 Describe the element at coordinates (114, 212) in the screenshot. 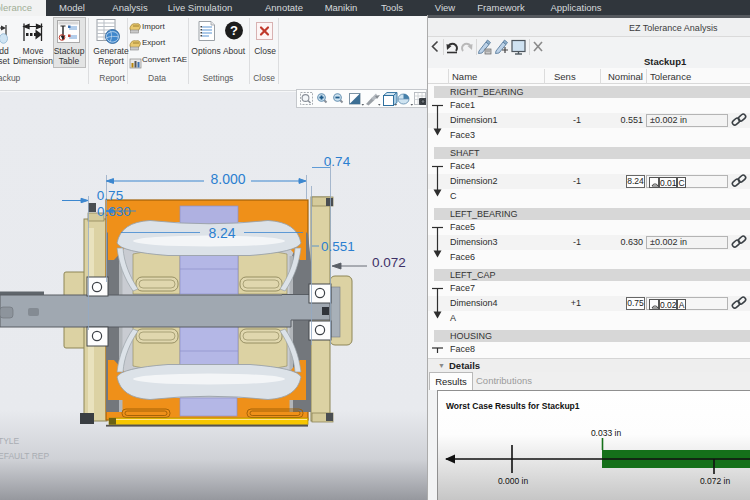

I see `svg-text: 0.630` at that location.